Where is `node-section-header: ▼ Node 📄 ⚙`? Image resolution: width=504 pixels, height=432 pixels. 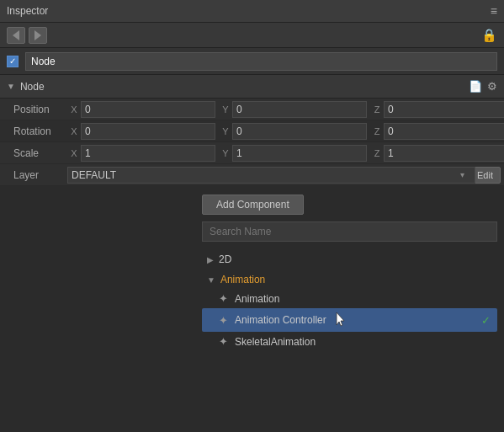
node-section-header: ▼ Node 📄 ⚙ is located at coordinates (252, 87).